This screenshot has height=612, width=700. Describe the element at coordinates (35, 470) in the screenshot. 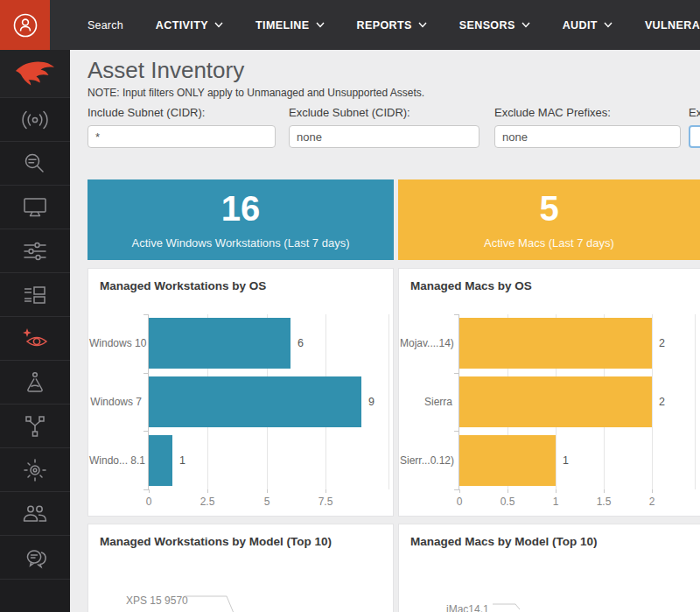

I see `radar-icon` at that location.